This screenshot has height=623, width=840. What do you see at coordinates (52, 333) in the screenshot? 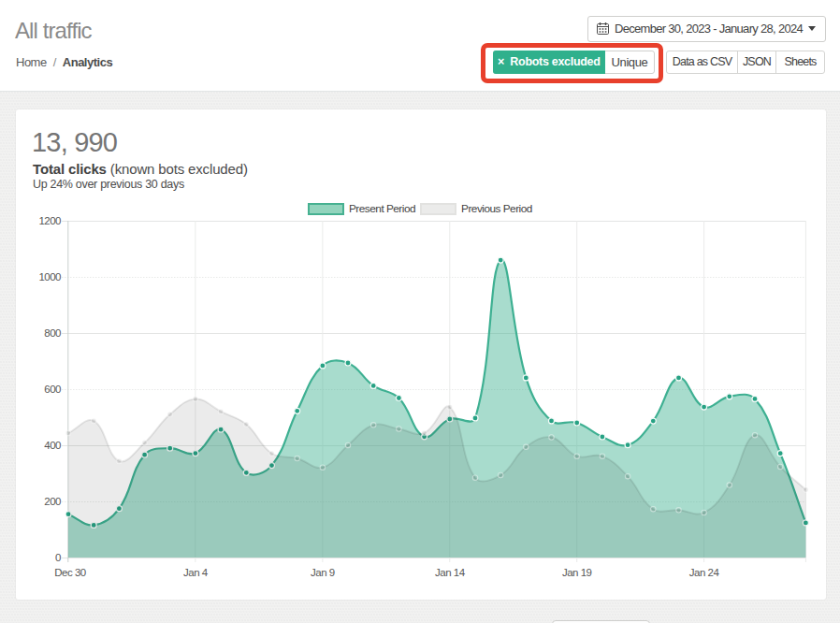
I see `svg-text: 800` at bounding box center [52, 333].